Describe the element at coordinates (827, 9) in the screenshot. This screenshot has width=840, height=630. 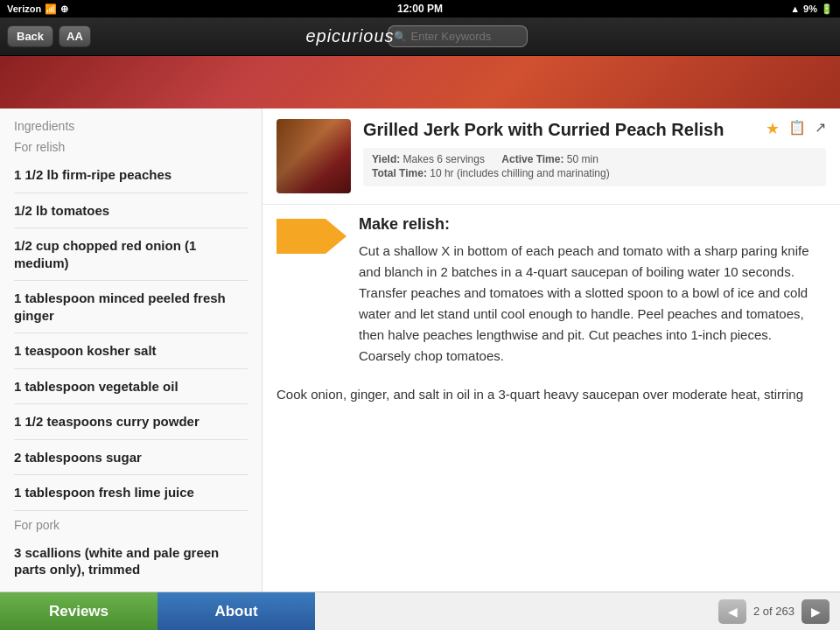
I see `battery-icon: 🔋` at that location.